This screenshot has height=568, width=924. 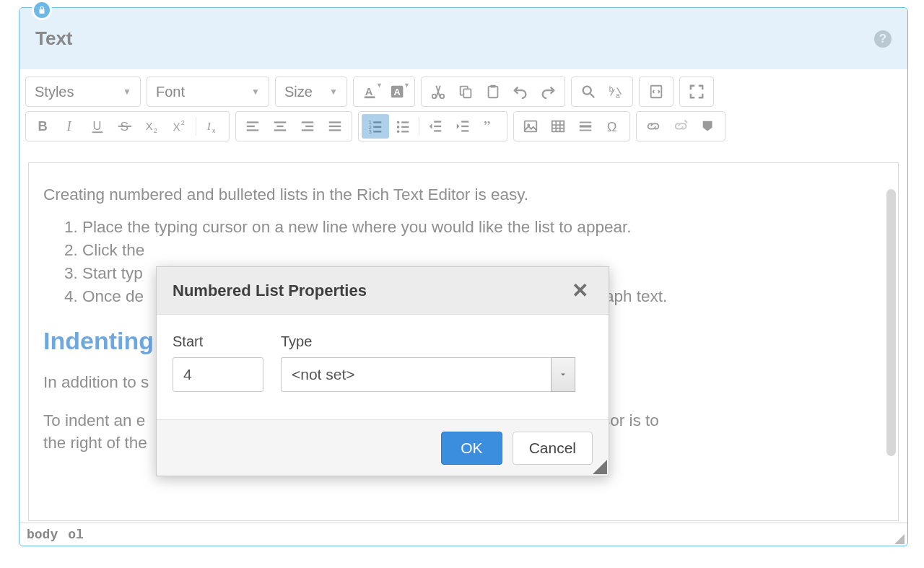 I want to click on ok-button: OK, so click(x=471, y=448).